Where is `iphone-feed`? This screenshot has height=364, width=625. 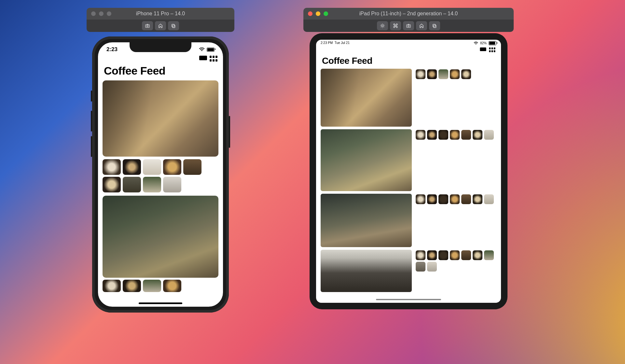 iphone-feed is located at coordinates (160, 188).